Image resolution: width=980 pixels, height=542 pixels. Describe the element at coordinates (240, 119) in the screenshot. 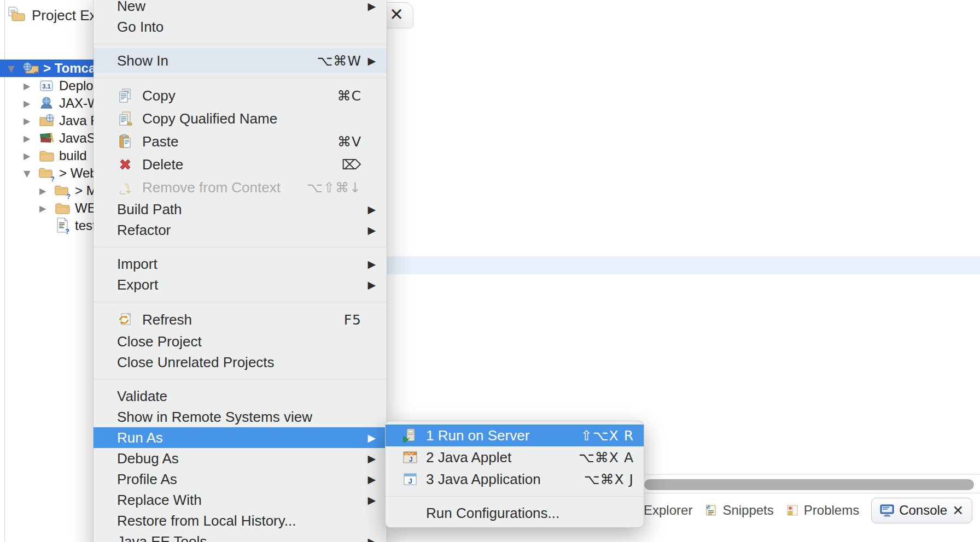

I see `context-menu-item: Copy Qualified Name ▶` at that location.